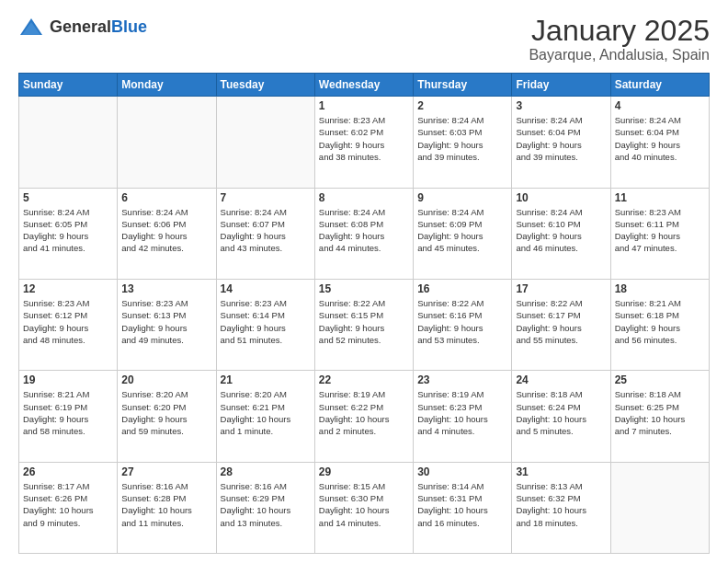  Describe the element at coordinates (266, 230) in the screenshot. I see `day-info: Sunrise: 8:24 AM Sunset: 6:07 PM Dayligh…` at that location.